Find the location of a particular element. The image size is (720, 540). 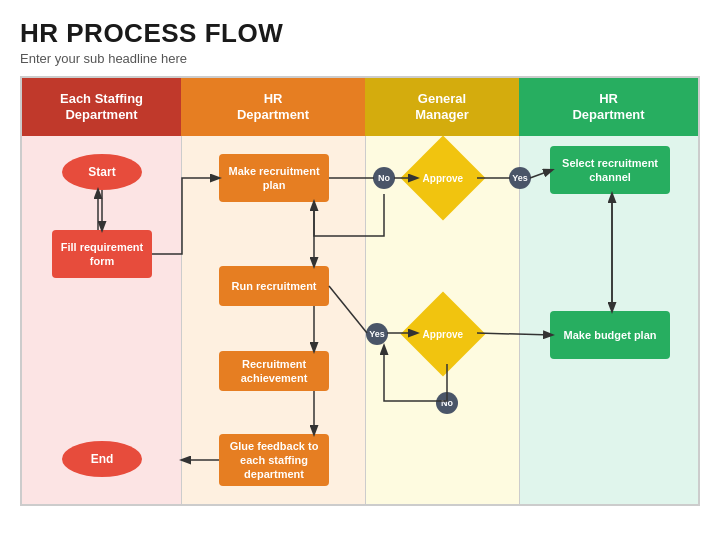

approve2-node: Approve is located at coordinates (444, 334).